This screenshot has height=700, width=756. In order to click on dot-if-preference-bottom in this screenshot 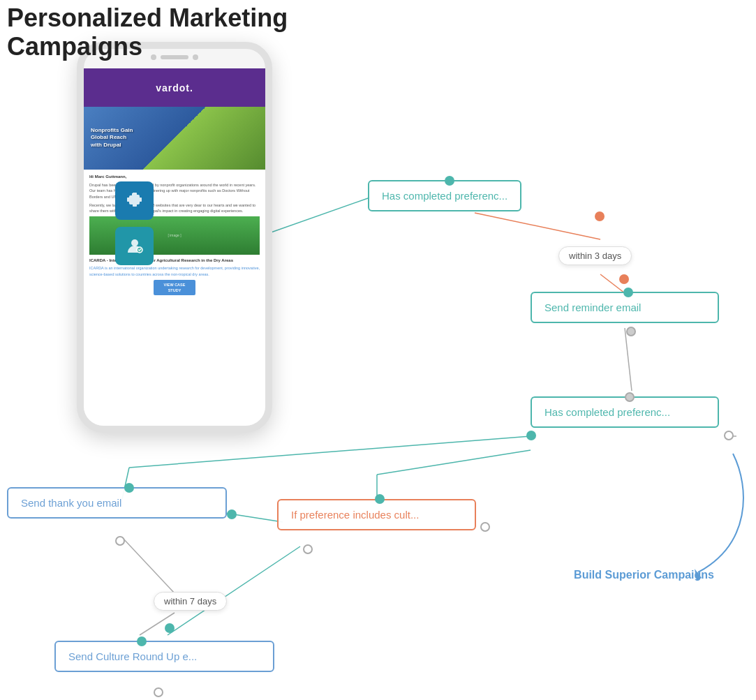, I will do `click(308, 549)`.